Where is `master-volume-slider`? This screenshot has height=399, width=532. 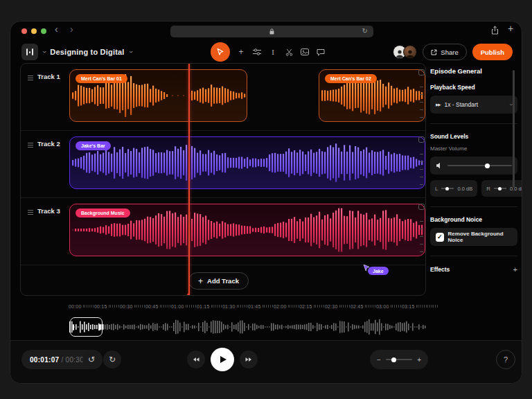
master-volume-slider is located at coordinates (479, 166).